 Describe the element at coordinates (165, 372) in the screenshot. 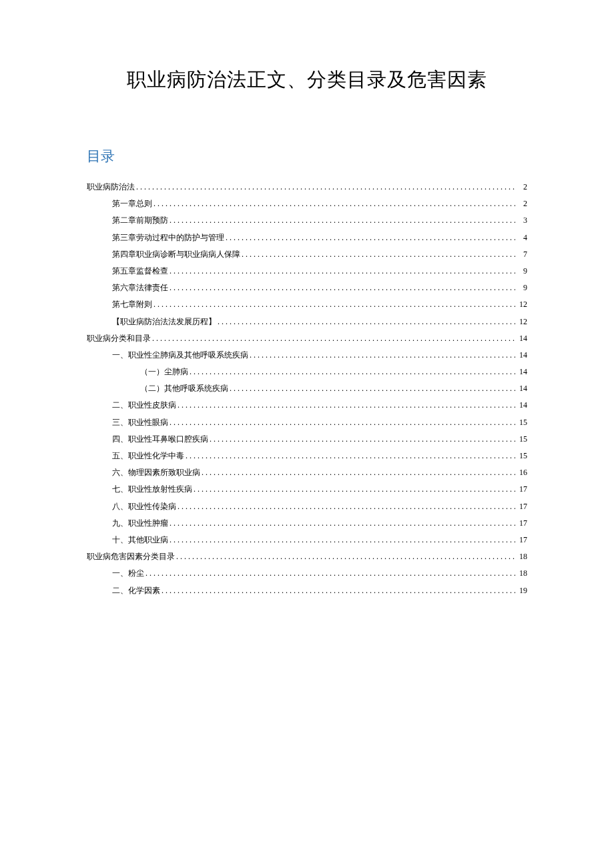

I see `toc-entry-text: （一）尘肺病` at that location.